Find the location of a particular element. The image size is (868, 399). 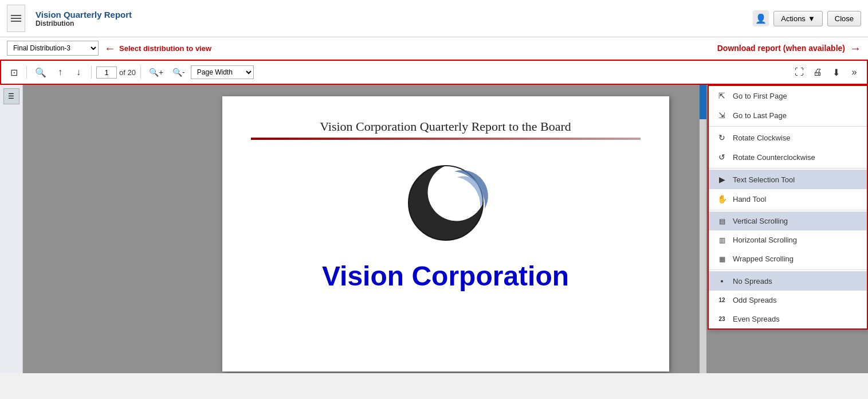

separator-d is located at coordinates (788, 269).